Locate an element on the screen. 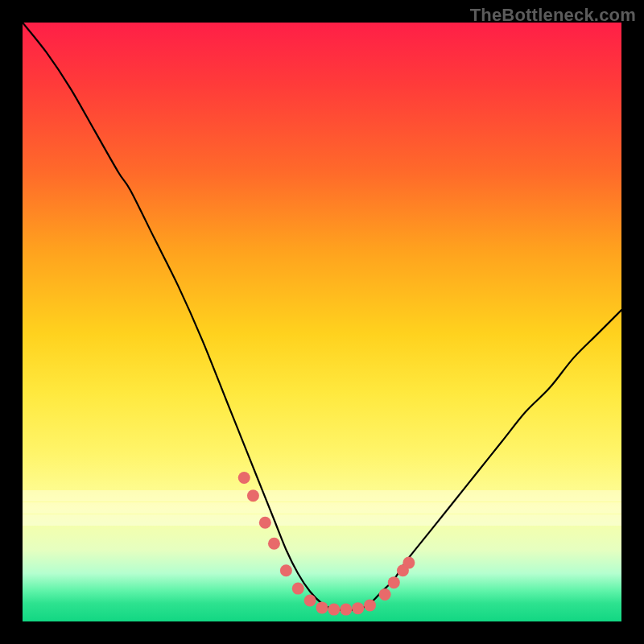 The height and width of the screenshot is (644, 644). curve-markers is located at coordinates (327, 544).